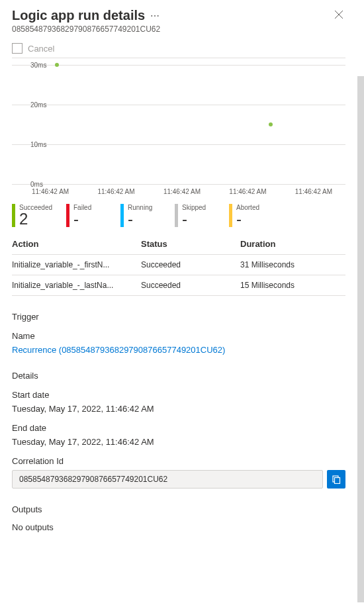 The height and width of the screenshot is (609, 364). Describe the element at coordinates (17, 48) in the screenshot. I see `cancel-icon` at that location.